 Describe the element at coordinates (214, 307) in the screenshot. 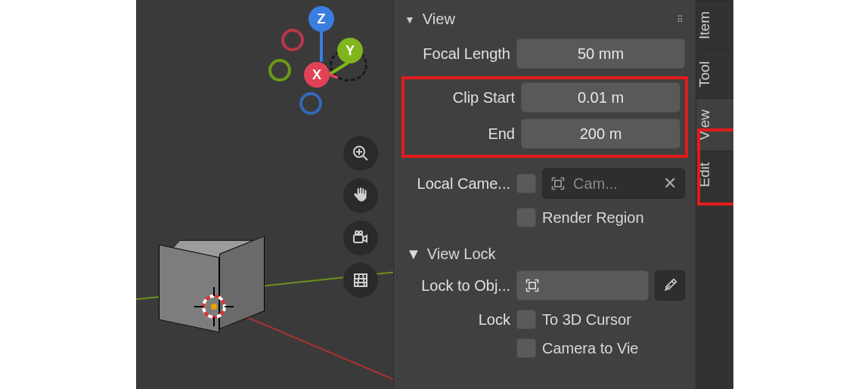

I see `3d-cursor` at that location.